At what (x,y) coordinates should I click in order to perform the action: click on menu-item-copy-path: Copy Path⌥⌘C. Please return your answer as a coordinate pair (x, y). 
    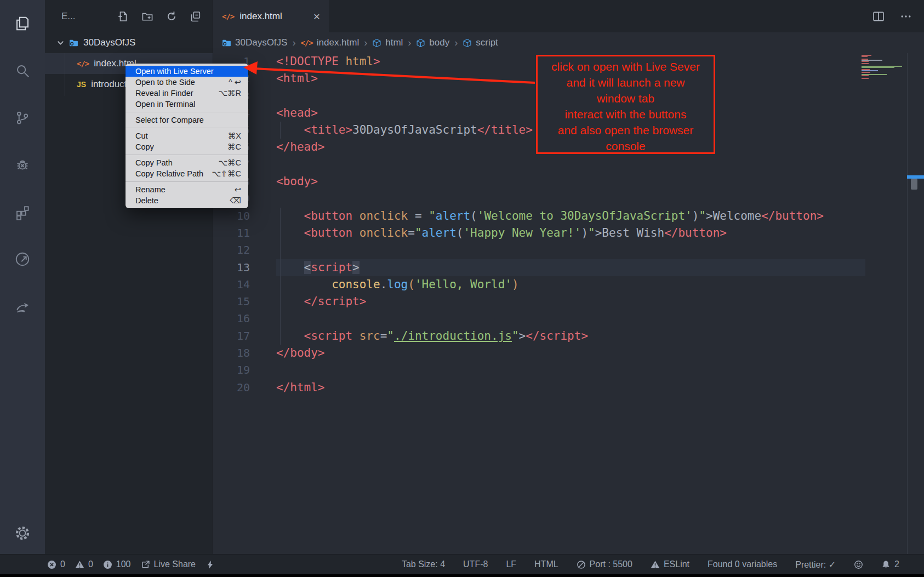
    Looking at the image, I should click on (187, 163).